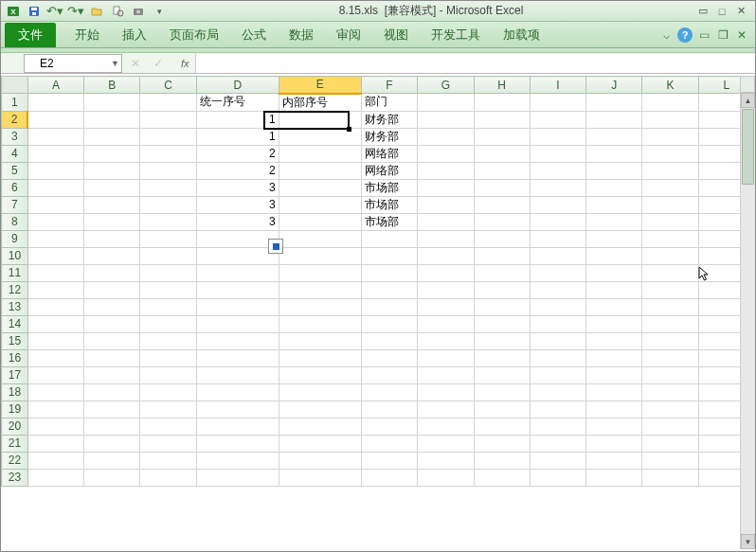 The height and width of the screenshot is (552, 756). Describe the element at coordinates (671, 307) in the screenshot. I see `cell-K13` at that location.